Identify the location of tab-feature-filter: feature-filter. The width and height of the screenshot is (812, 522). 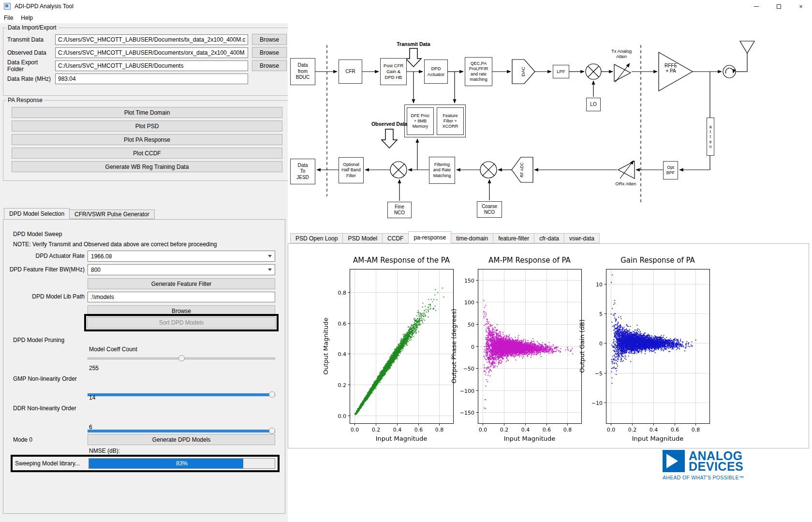
(514, 238).